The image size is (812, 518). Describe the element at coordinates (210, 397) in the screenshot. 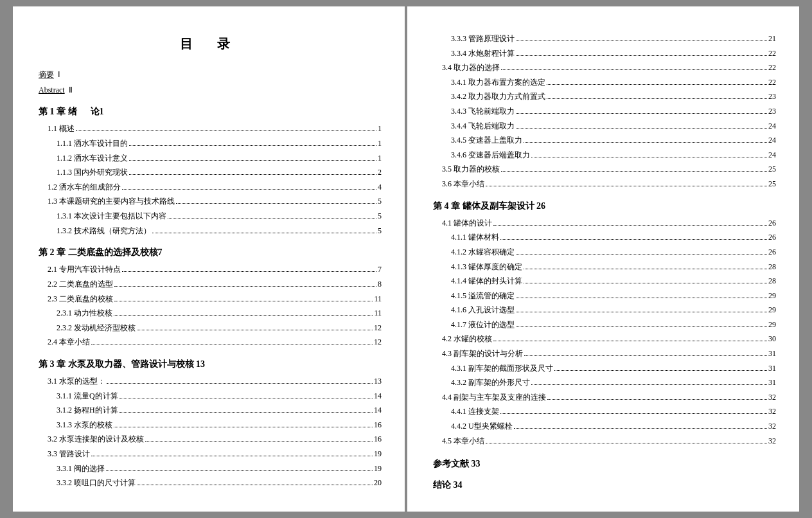

I see `toc-row: 3.1.1 流量Q的计算 14` at that location.